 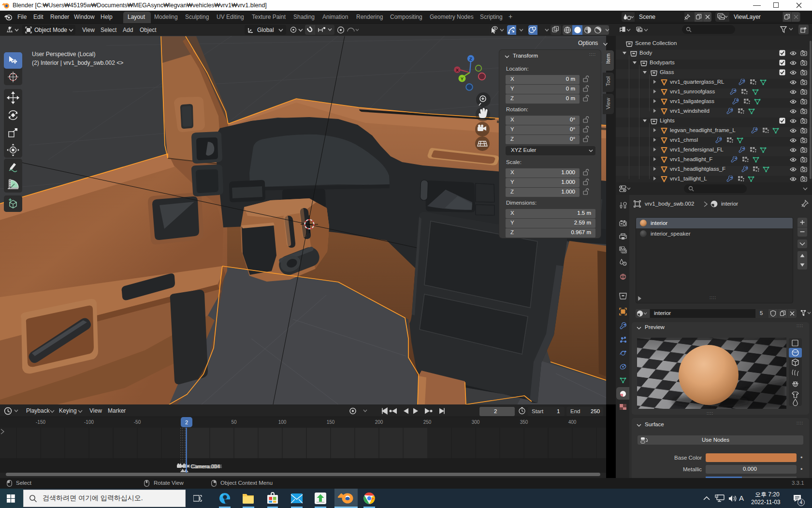 I want to click on svg-text: 300, so click(x=476, y=422).